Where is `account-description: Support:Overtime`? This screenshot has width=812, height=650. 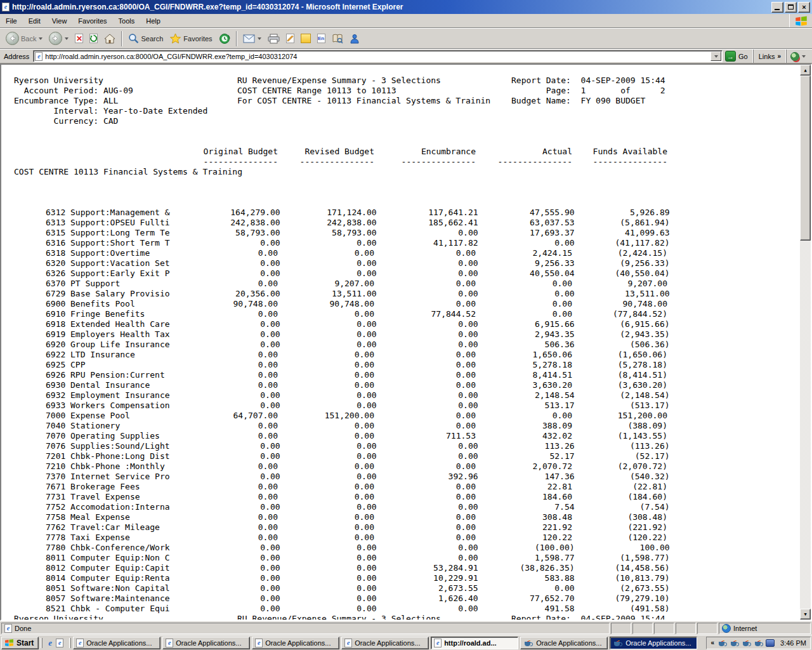 account-description: Support:Overtime is located at coordinates (119, 253).